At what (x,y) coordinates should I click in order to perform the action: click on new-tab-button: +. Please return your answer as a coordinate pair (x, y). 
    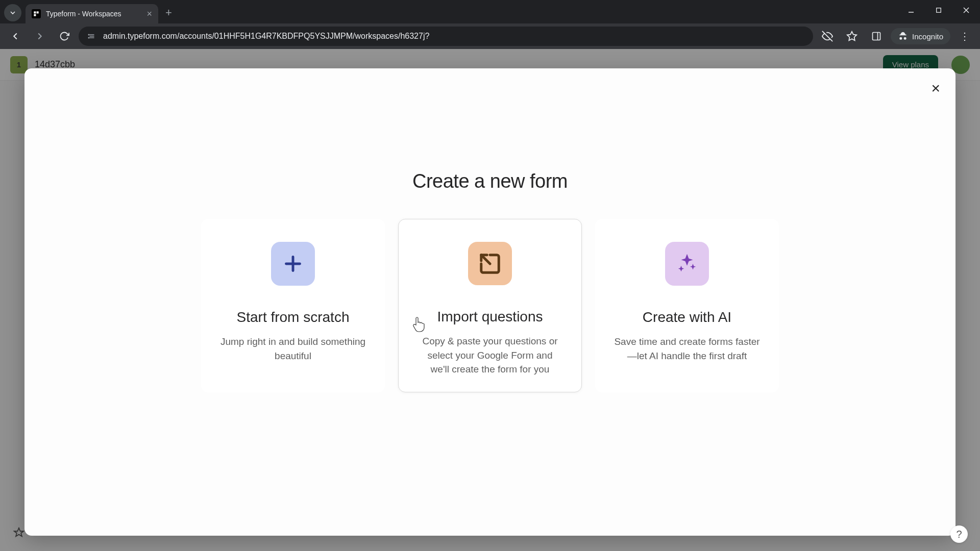
    Looking at the image, I should click on (168, 13).